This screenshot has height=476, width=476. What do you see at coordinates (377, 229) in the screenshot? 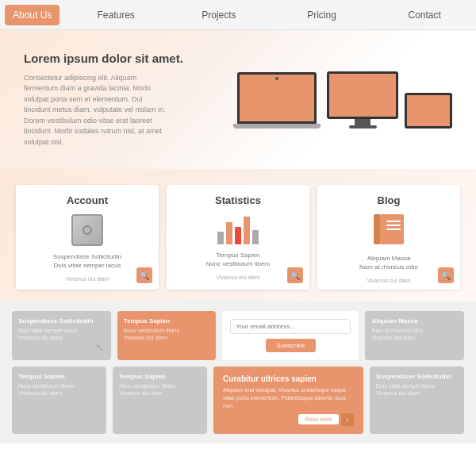
I see `book-spine` at bounding box center [377, 229].